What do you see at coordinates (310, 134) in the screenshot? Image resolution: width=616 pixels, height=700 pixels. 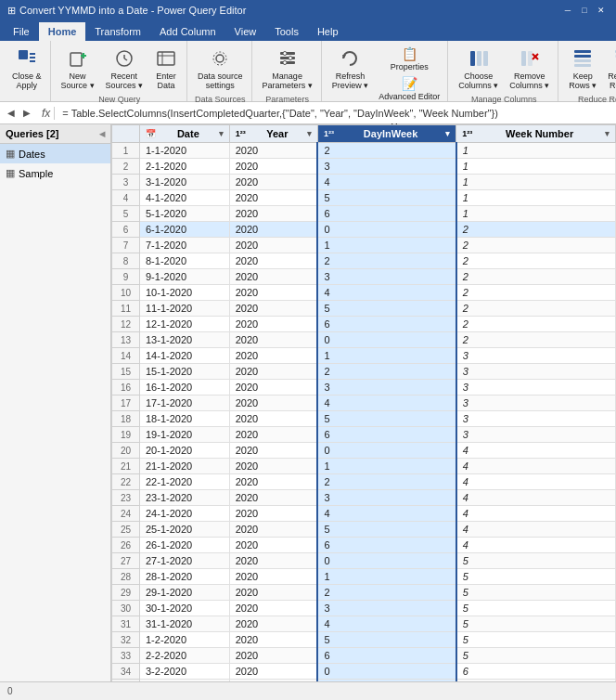 I see `col-header-year-filter: ▾` at bounding box center [310, 134].